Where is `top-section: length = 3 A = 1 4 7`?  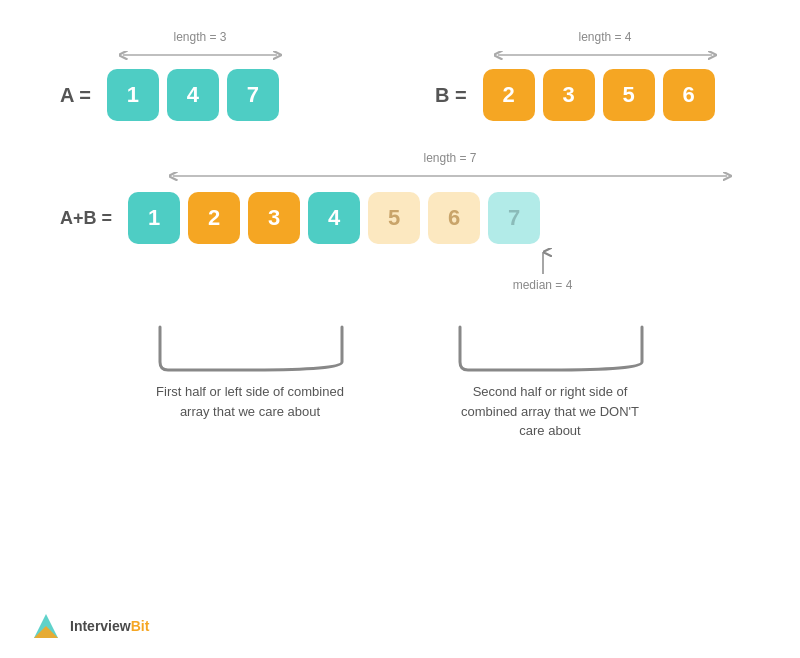 top-section: length = 3 A = 1 4 7 is located at coordinates (400, 76).